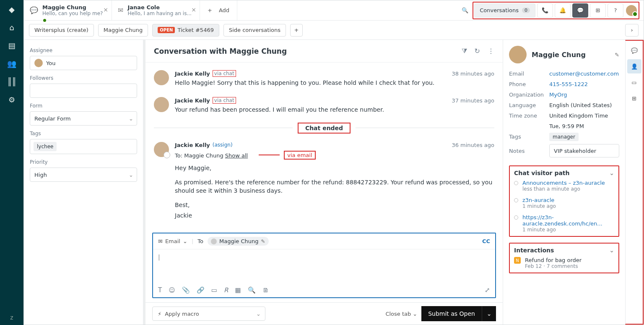  Describe the element at coordinates (465, 51) in the screenshot. I see `filter-icon: ⧩` at that location.